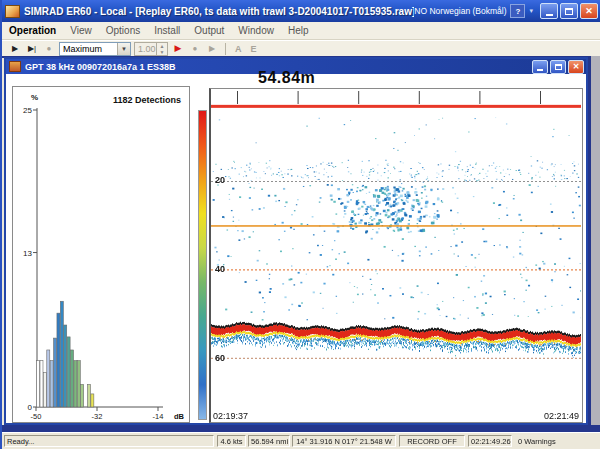 This screenshot has height=449, width=600. What do you see at coordinates (269, 441) in the screenshot?
I see `status-distance: 56.594 nmi` at bounding box center [269, 441].